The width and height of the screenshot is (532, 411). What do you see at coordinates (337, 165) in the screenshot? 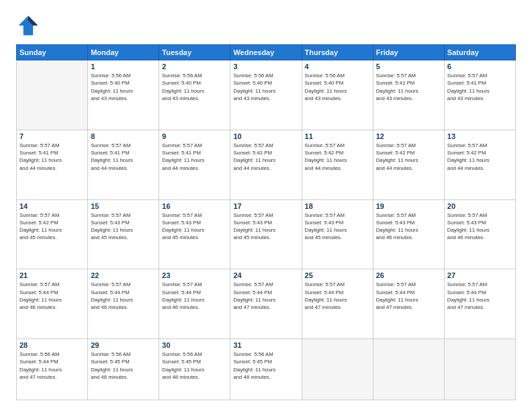
I see `calendar-cell: 11Sunrise: 5:57 AM Sunset: 5:42 PM Dayli…` at bounding box center [337, 165].